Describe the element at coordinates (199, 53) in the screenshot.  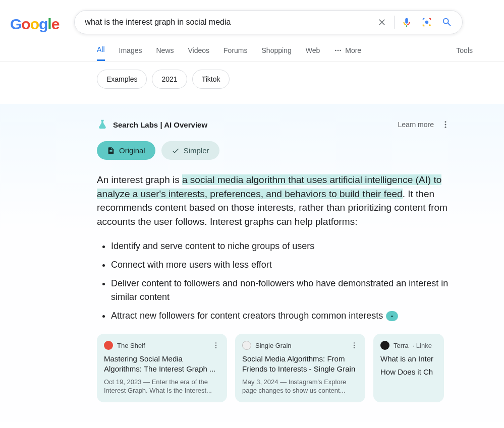
I see `tab-videos: Videos` at that location.